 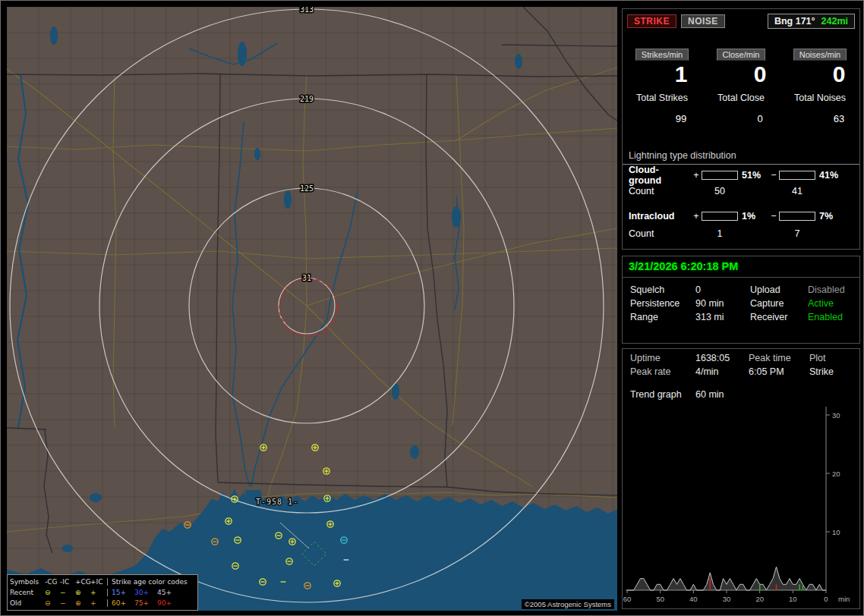 What do you see at coordinates (797, 175) in the screenshot?
I see `cg-neg-bar` at bounding box center [797, 175].